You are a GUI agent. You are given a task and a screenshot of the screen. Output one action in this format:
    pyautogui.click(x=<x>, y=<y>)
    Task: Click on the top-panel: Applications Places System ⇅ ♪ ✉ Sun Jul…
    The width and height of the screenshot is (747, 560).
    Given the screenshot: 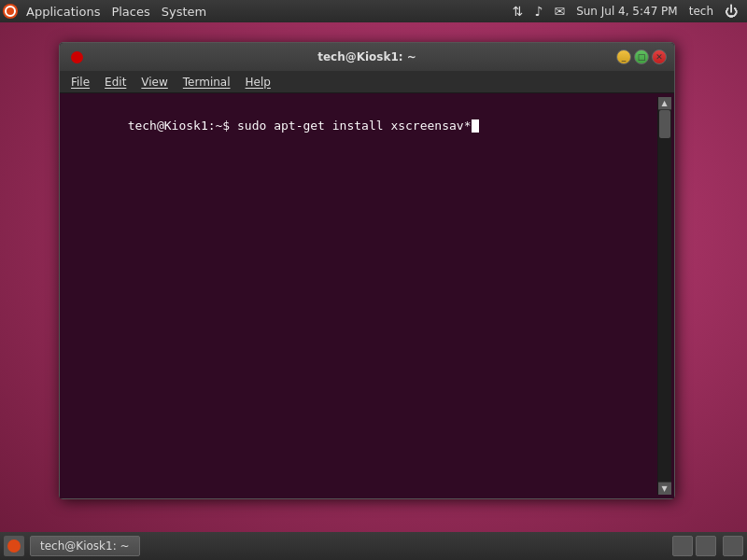 What is the action you would take?
    pyautogui.click(x=374, y=11)
    